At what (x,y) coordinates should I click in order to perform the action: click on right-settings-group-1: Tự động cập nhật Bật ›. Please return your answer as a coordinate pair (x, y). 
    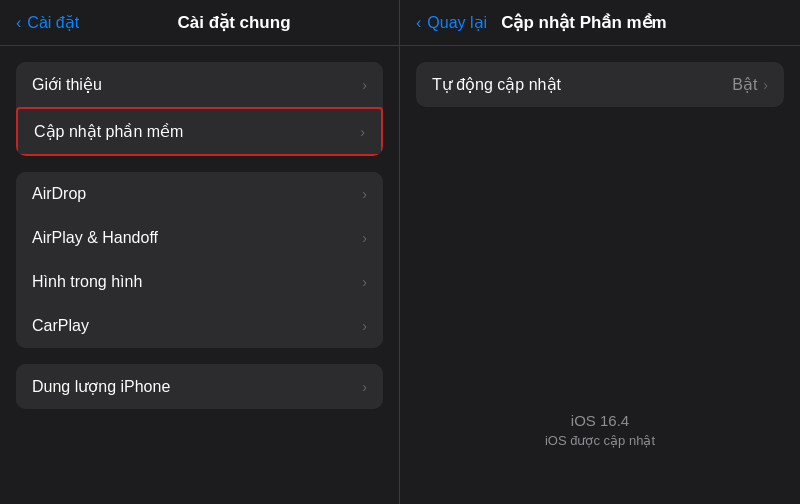
    Looking at the image, I should click on (600, 84).